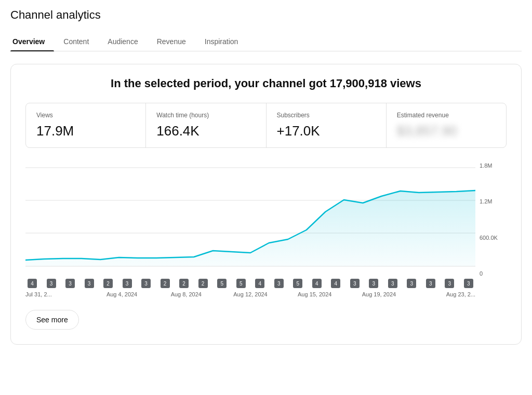  I want to click on metric-subscribers: Subscribers +17.0K, so click(326, 126).